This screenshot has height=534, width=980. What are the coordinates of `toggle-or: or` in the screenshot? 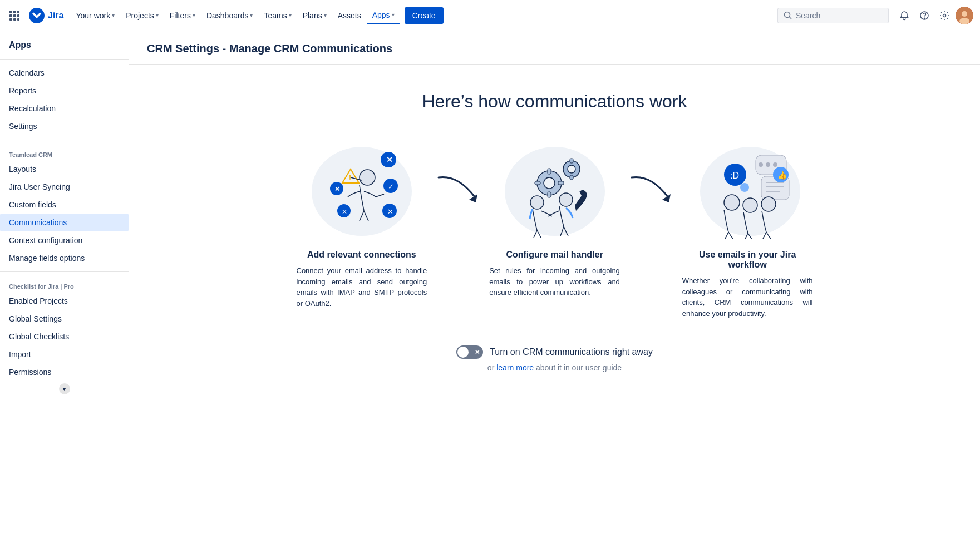 It's located at (491, 368).